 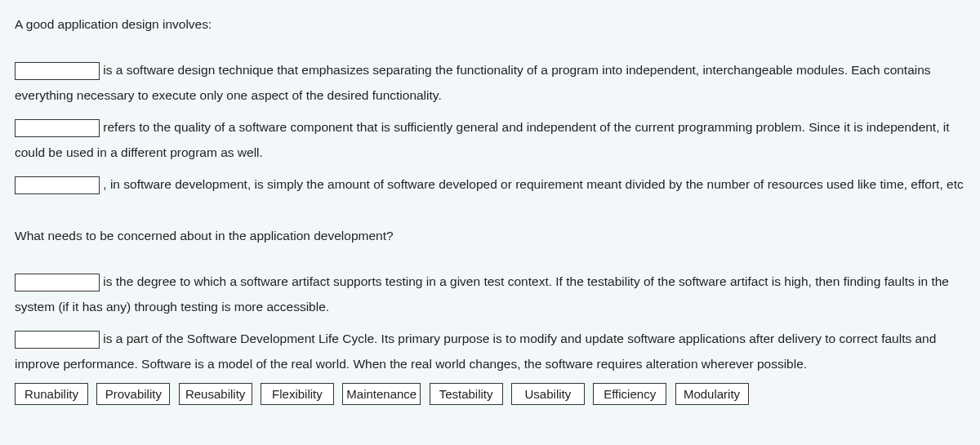 I want to click on word-option-reusability: Reusability, so click(x=216, y=394).